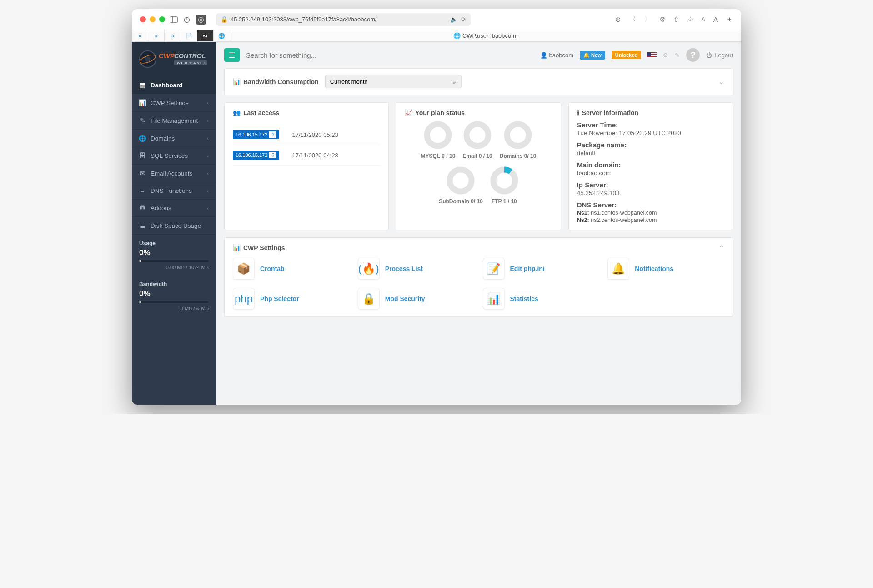  I want to click on setting-notifications: 🔔Notifications, so click(666, 269).